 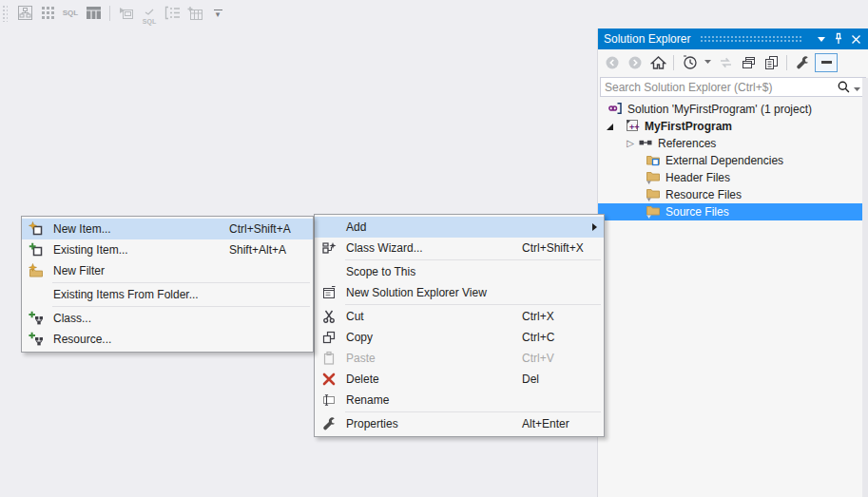 I want to click on class-wizard-icon, so click(x=329, y=248).